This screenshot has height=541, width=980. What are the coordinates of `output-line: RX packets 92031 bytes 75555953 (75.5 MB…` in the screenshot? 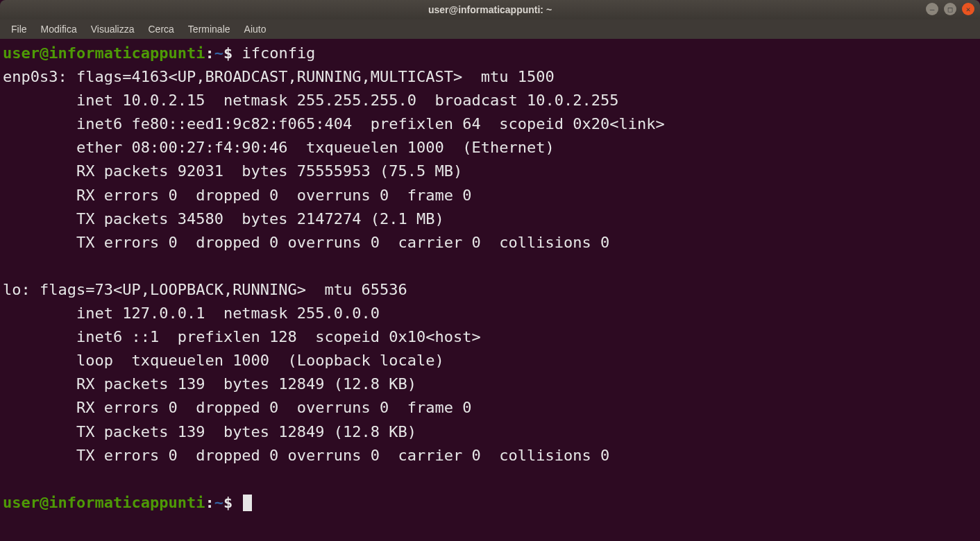 It's located at (233, 171).